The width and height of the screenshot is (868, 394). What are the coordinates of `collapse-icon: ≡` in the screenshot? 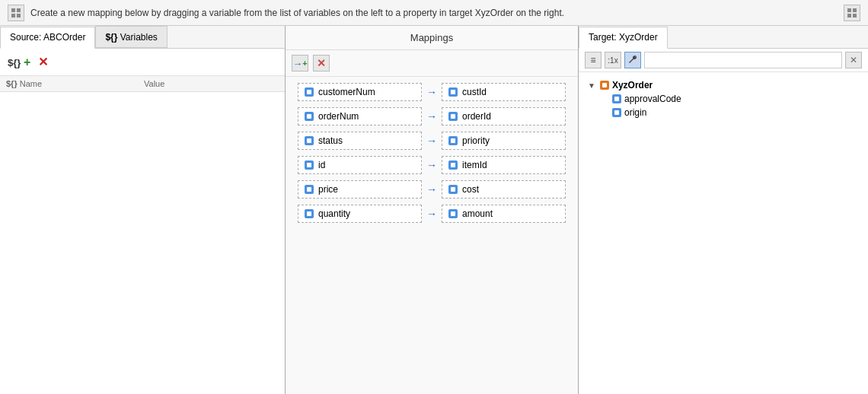 It's located at (592, 60).